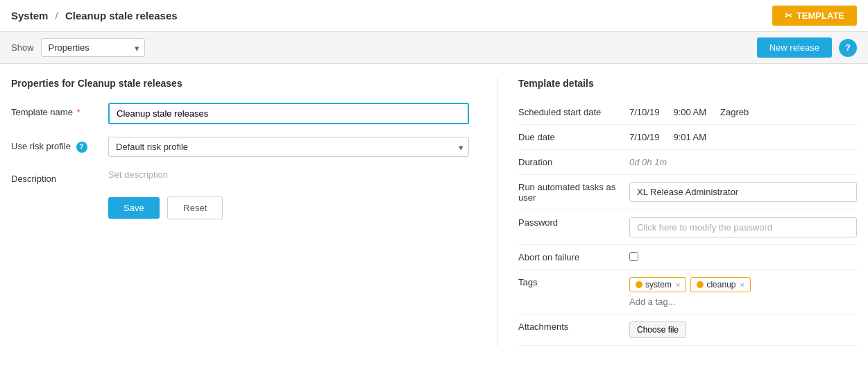 The image size is (868, 377). What do you see at coordinates (688, 137) in the screenshot?
I see `due-date-row: Due date 7/10/19 9:01 AM` at bounding box center [688, 137].